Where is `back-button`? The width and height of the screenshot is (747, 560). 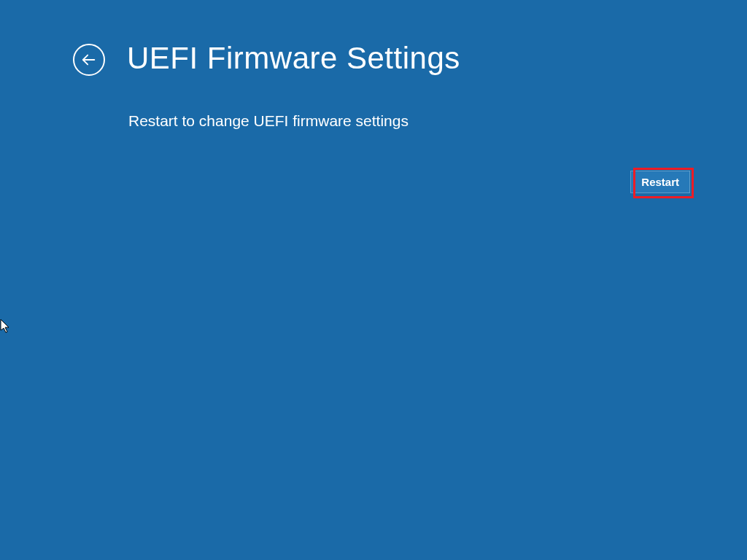
back-button is located at coordinates (89, 60).